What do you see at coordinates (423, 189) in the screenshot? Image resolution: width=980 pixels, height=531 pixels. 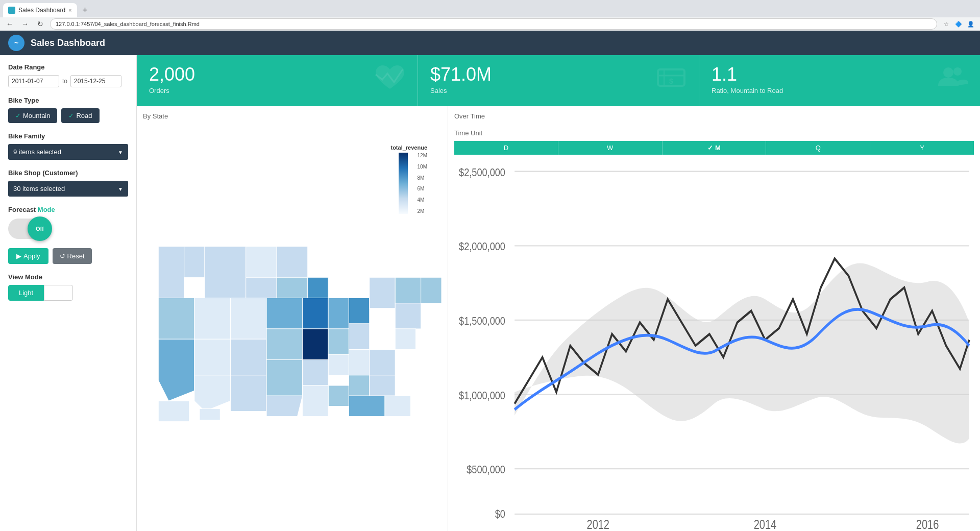 I see `legend-6m: 6M` at bounding box center [423, 189].